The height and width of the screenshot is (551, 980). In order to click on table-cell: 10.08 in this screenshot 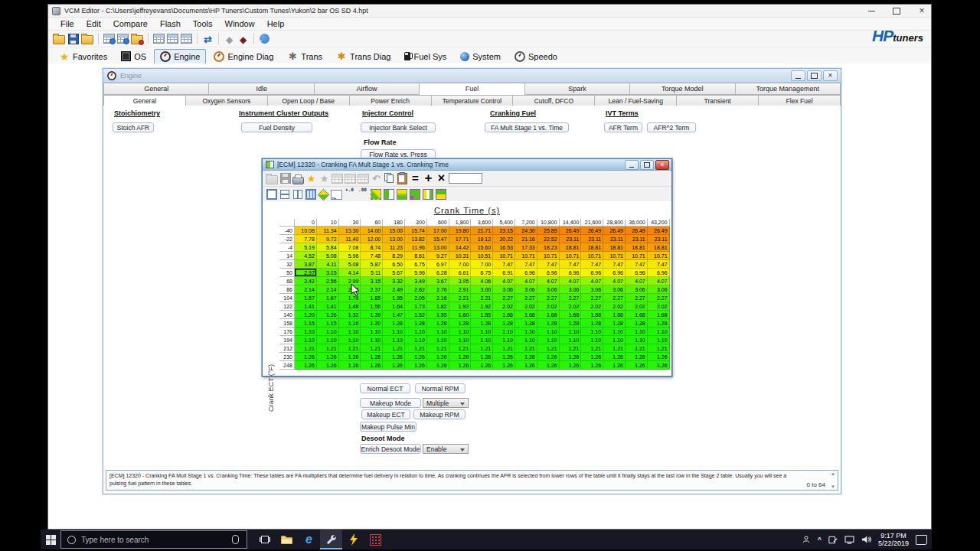, I will do `click(306, 231)`.